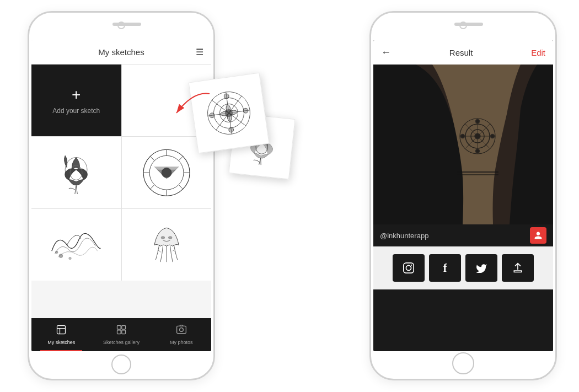 The height and width of the screenshot is (392, 579). Describe the element at coordinates (193, 108) in the screenshot. I see `arrow-svg` at that location.